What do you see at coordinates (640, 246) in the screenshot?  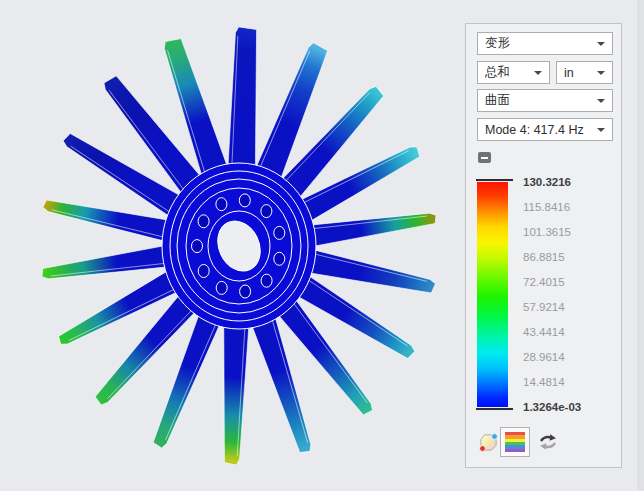 I see `window-edge-strip` at bounding box center [640, 246].